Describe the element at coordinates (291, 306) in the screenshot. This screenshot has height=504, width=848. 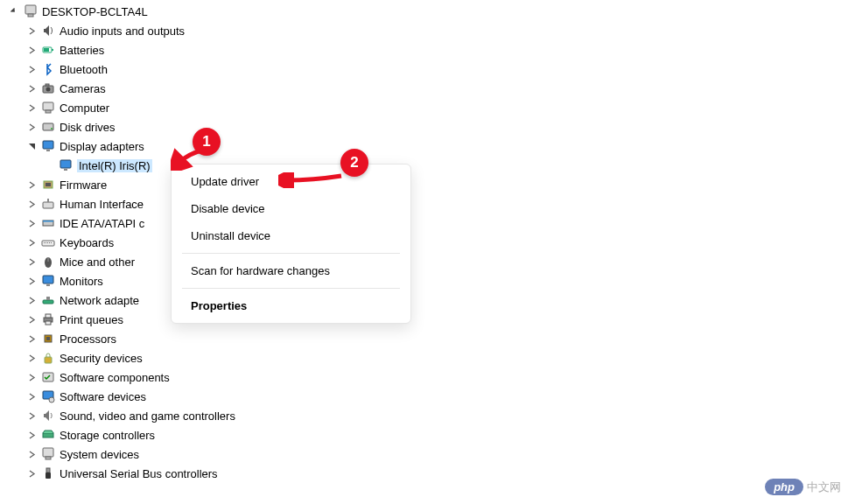
I see `menu-item-properties: Properties` at that location.